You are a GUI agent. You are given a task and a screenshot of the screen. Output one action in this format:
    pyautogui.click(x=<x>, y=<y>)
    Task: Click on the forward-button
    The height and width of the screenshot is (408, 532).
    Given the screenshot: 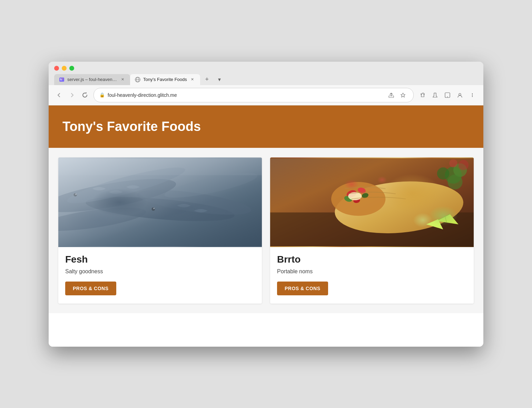 What is the action you would take?
    pyautogui.click(x=72, y=95)
    